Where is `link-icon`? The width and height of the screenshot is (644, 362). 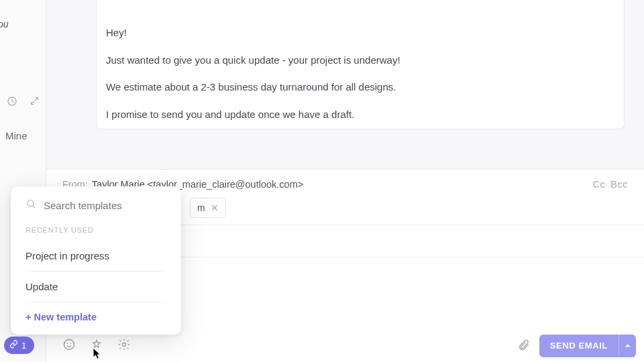
link-icon is located at coordinates (13, 345).